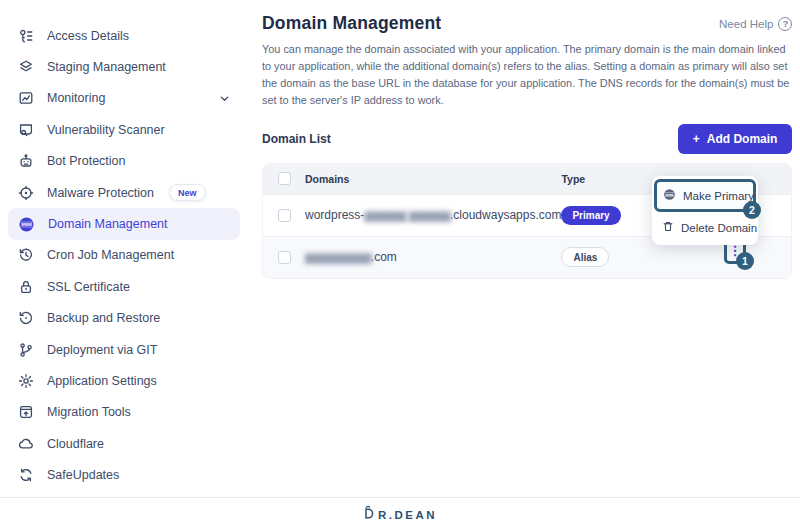 This screenshot has width=800, height=531. What do you see at coordinates (585, 257) in the screenshot?
I see `alias-type-badge: Alias` at bounding box center [585, 257].